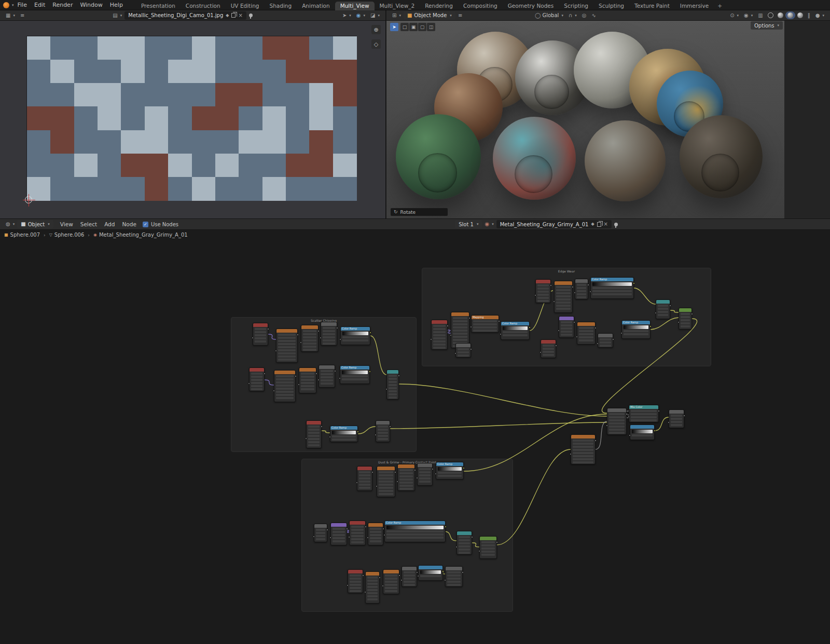 This screenshot has height=644, width=830. Describe the element at coordinates (396, 16) in the screenshot. I see `editor-type-button: ⊞▾` at that location.